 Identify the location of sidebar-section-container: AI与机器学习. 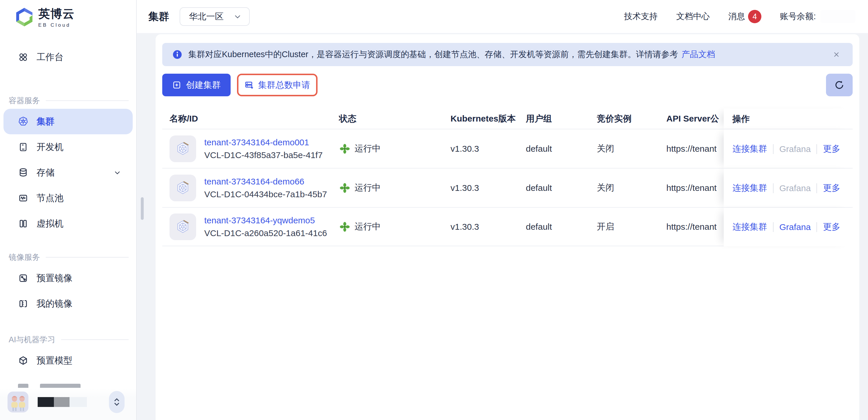
(69, 339).